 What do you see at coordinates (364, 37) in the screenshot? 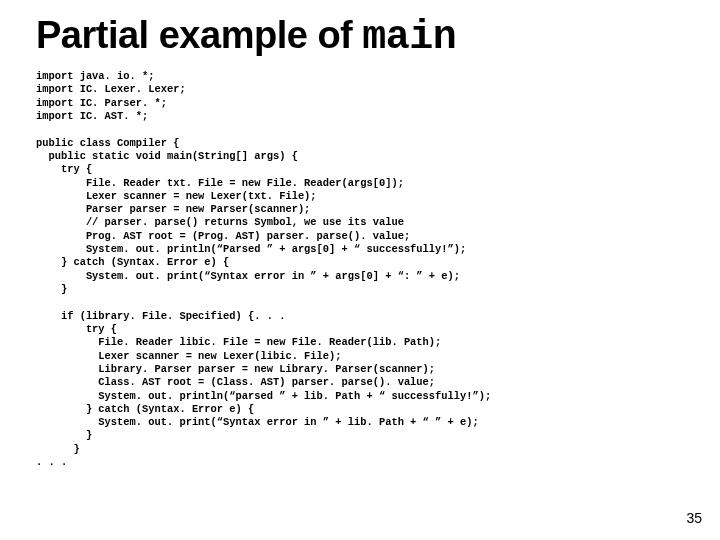
I see `slide-title: Partial example of main` at bounding box center [364, 37].